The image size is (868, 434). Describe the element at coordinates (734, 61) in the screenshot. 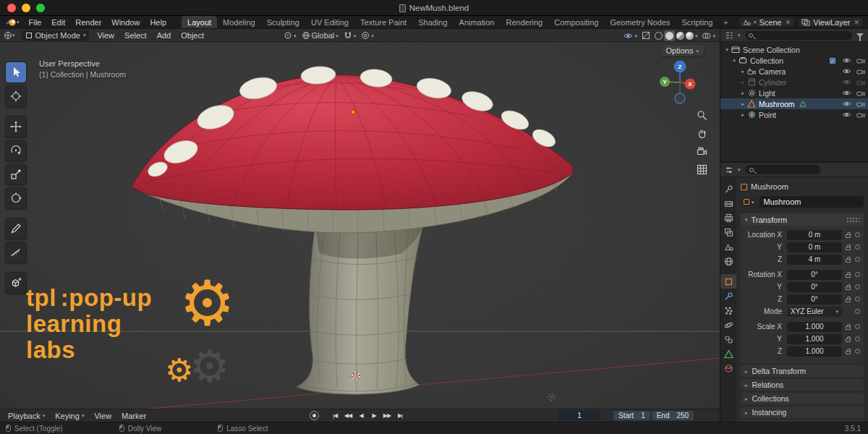

I see `expander-icon: ▾` at that location.